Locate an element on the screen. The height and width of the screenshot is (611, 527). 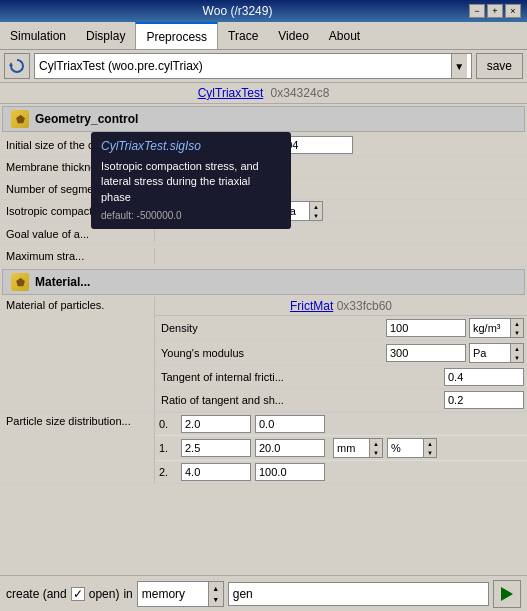
save-button: save is located at coordinates (500, 66).